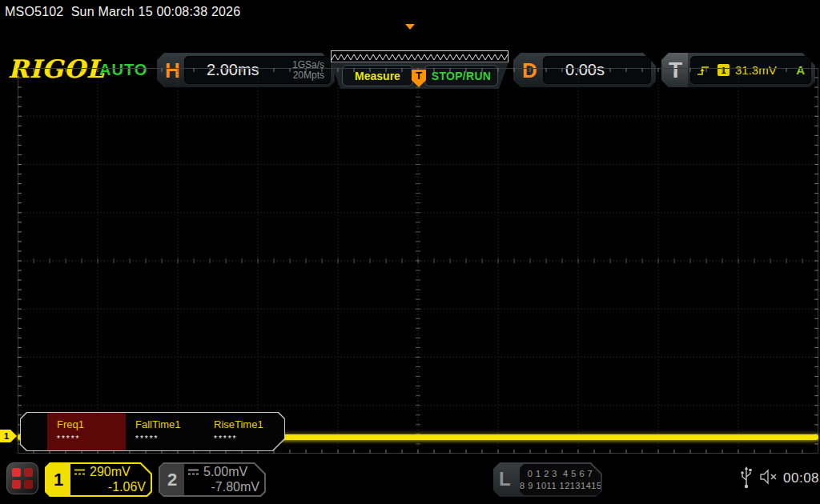 This screenshot has width=820, height=504. What do you see at coordinates (561, 474) in the screenshot?
I see `digital-channels-row1: 0 1 2 3 4 5 6 7` at bounding box center [561, 474].